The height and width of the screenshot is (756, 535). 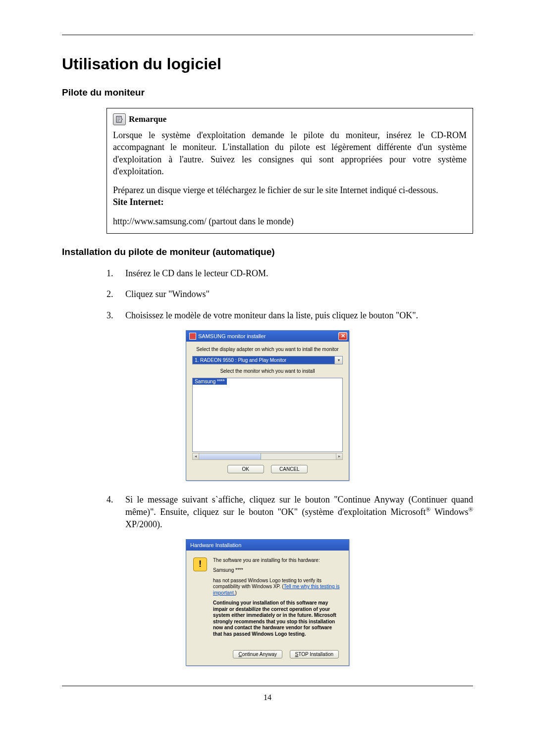 What do you see at coordinates (277, 560) in the screenshot?
I see `hw-p1: The software you are installing for this…` at bounding box center [277, 560].